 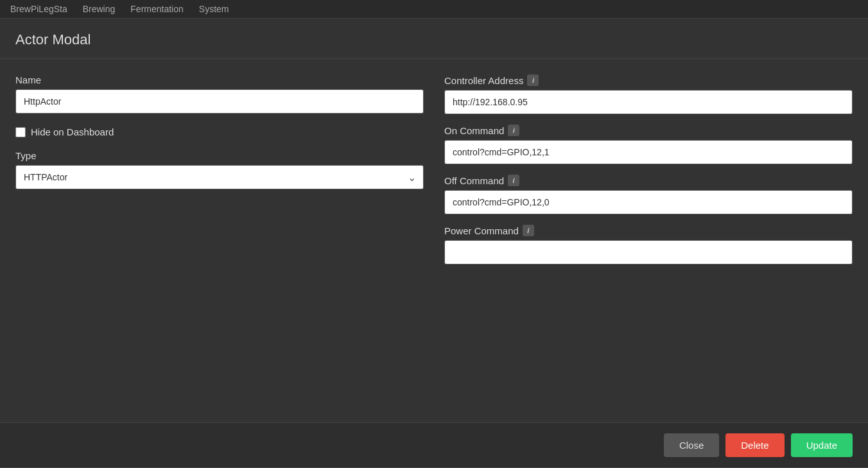 I want to click on power-command-info-icon: i, so click(x=528, y=230).